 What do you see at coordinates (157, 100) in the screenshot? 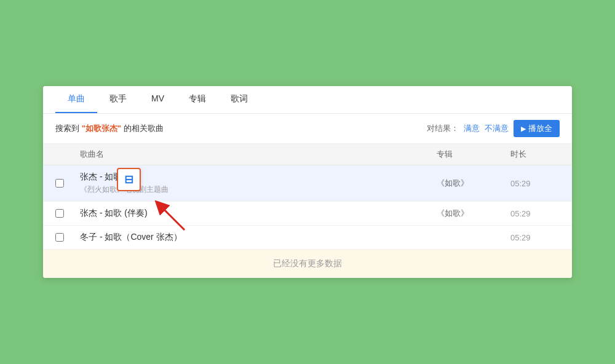
I see `nav-item-mv: MV` at bounding box center [157, 100].